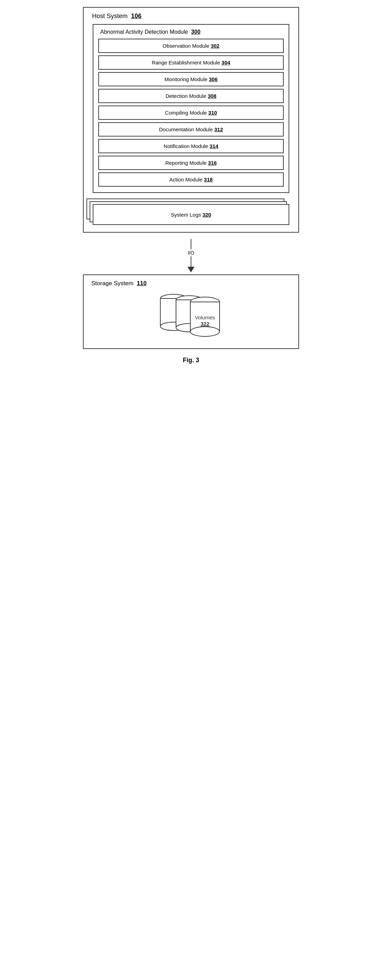 The image size is (382, 980). Describe the element at coordinates (144, 32) in the screenshot. I see `aadm-text: Abnormal Activity Detection Module` at that location.